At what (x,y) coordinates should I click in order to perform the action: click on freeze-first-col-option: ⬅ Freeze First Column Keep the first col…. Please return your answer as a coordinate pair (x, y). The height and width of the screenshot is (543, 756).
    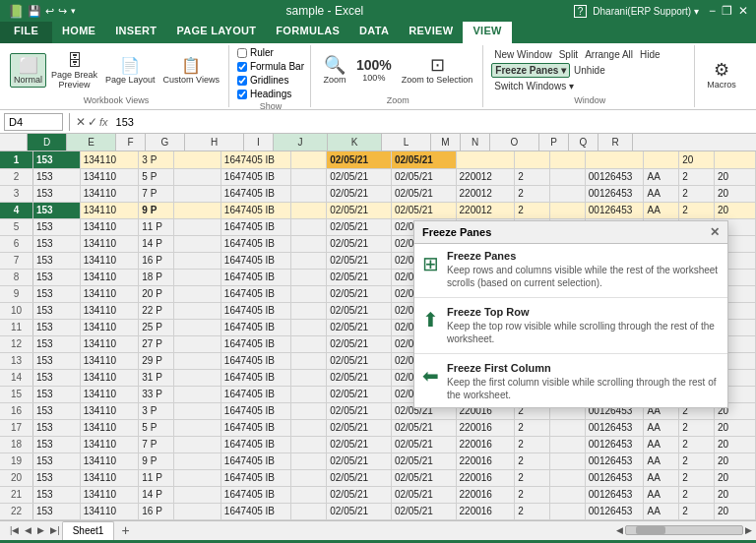
    Looking at the image, I should click on (571, 382).